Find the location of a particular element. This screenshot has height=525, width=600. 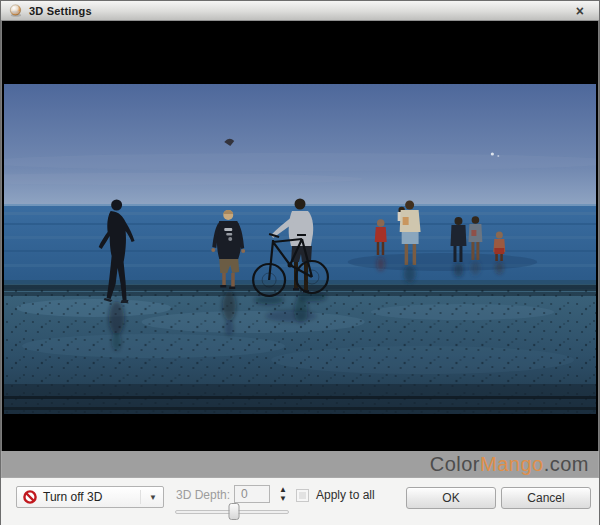

titlebar: 3D Settings × is located at coordinates (300, 11).